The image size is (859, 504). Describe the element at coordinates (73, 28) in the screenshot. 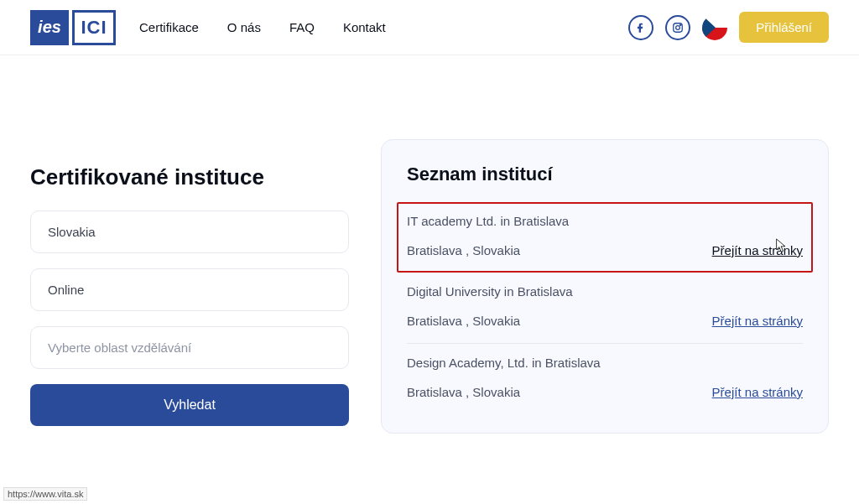

I see `logo: ies ICI` at that location.